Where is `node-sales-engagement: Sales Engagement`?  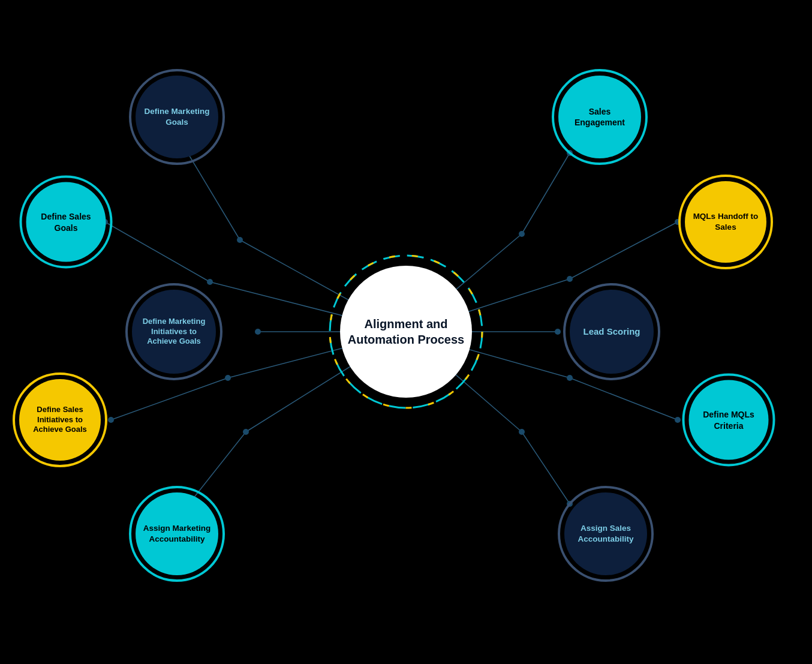
node-sales-engagement: Sales Engagement is located at coordinates (600, 117).